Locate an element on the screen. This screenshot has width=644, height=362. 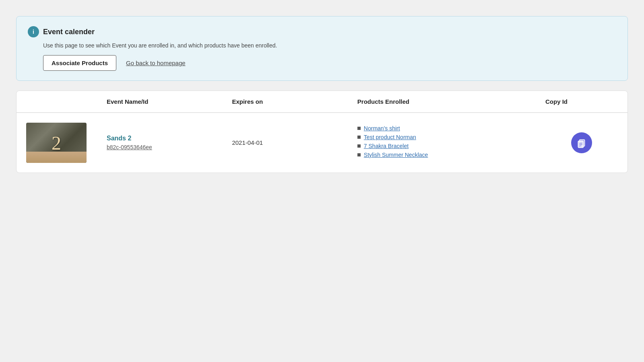
info-icon: i is located at coordinates (33, 32).